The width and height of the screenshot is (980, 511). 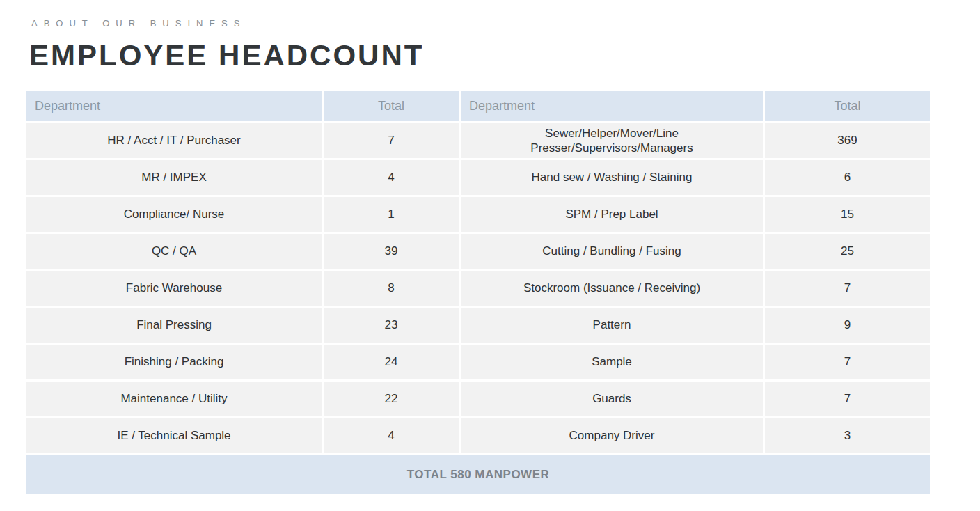 I want to click on department-cell: Company Driver, so click(x=612, y=436).